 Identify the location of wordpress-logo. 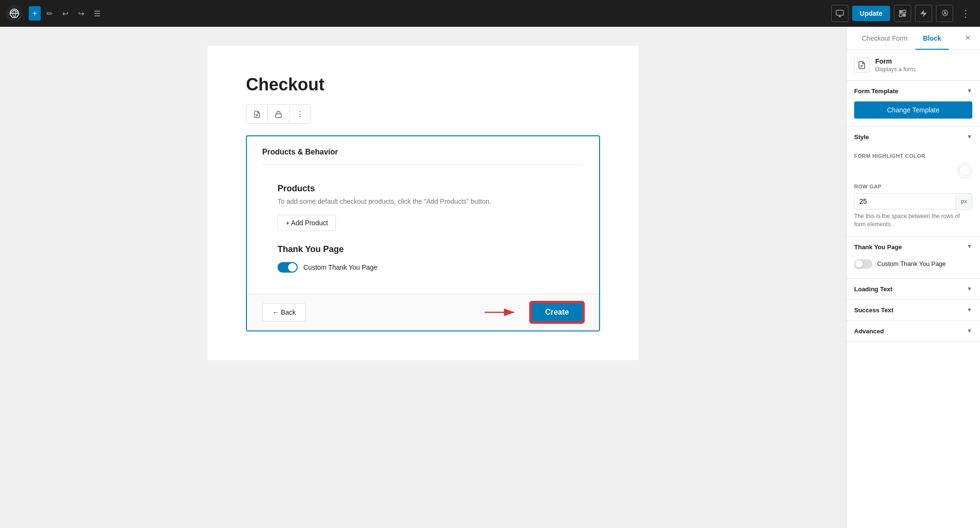
(14, 13).